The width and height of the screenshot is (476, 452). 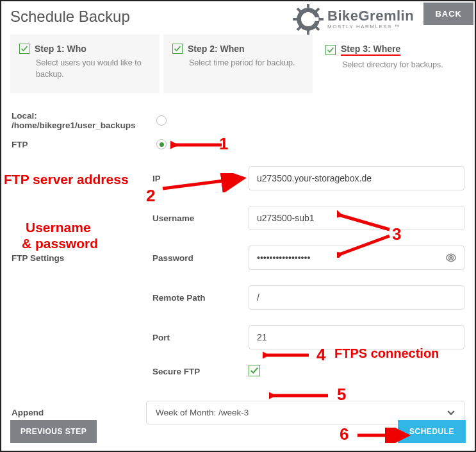 What do you see at coordinates (217, 49) in the screenshot?
I see `step-title-text: Step 2: When` at bounding box center [217, 49].